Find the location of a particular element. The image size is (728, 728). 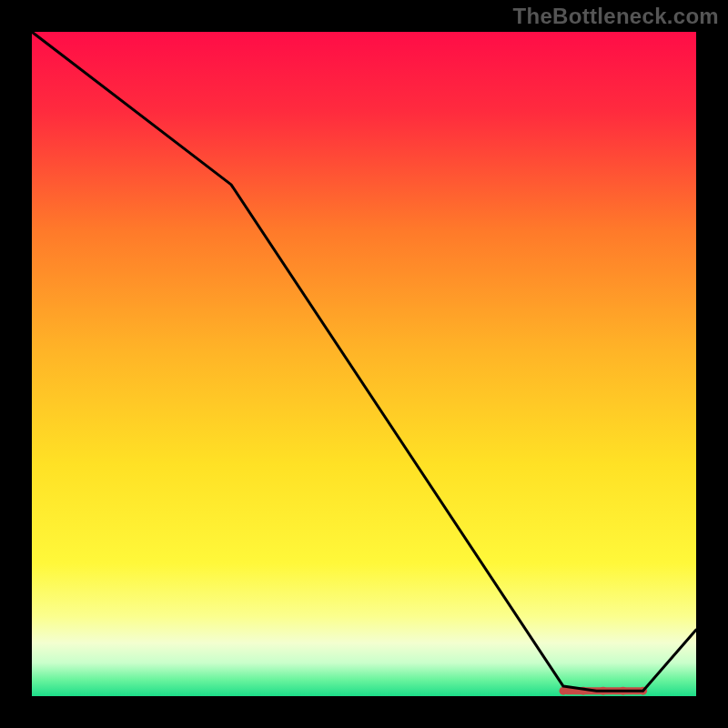

optimal-band-dot is located at coordinates (564, 692).